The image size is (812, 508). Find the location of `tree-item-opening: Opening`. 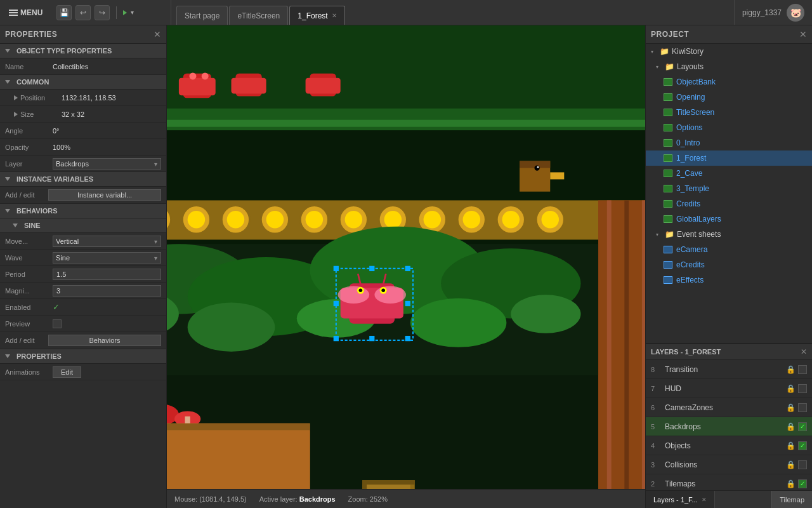

tree-item-opening: Opening is located at coordinates (729, 97).